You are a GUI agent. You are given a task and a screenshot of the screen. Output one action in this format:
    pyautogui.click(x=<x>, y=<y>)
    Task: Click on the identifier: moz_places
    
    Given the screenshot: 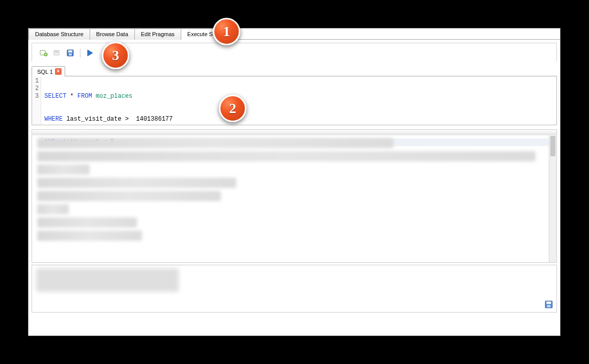 What is the action you would take?
    pyautogui.click(x=114, y=96)
    